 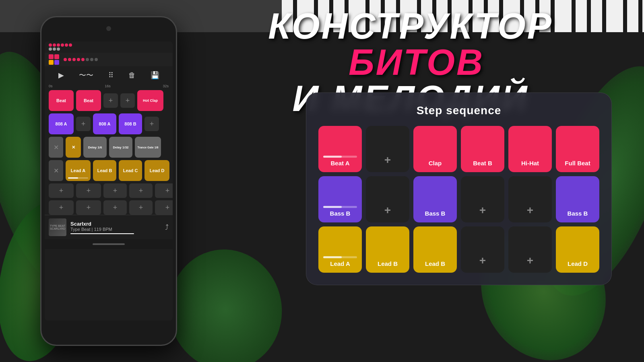 I want to click on step-cell-label: Beat A, so click(x=341, y=163).